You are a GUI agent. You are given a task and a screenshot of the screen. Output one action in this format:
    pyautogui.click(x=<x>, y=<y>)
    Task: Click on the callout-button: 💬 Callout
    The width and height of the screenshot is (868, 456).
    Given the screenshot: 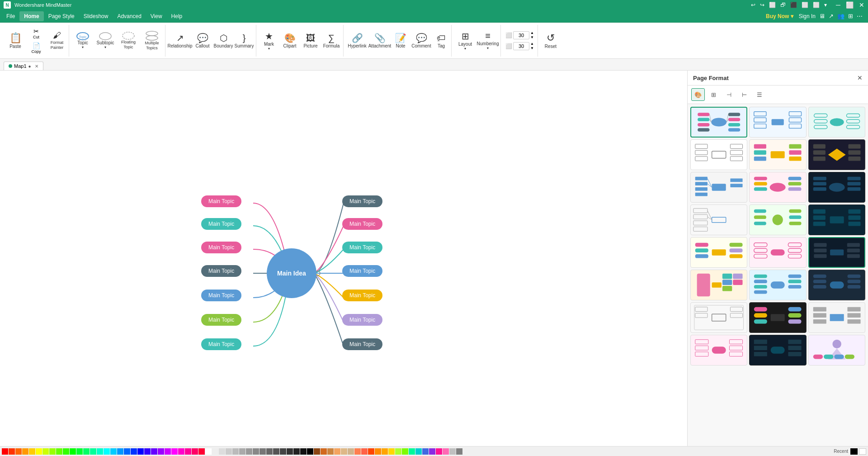 What is the action you would take?
    pyautogui.click(x=203, y=41)
    